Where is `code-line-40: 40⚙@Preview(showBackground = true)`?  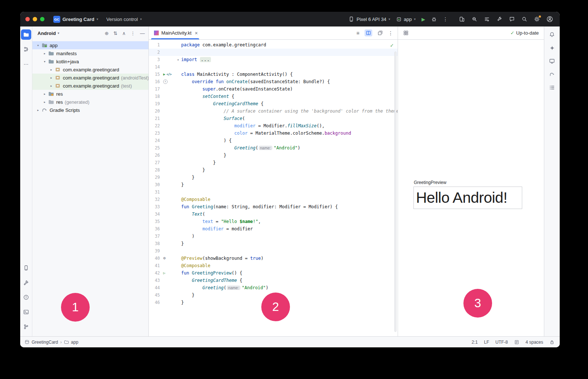
code-line-40: 40⚙@Preview(showBackground = true) is located at coordinates (273, 258).